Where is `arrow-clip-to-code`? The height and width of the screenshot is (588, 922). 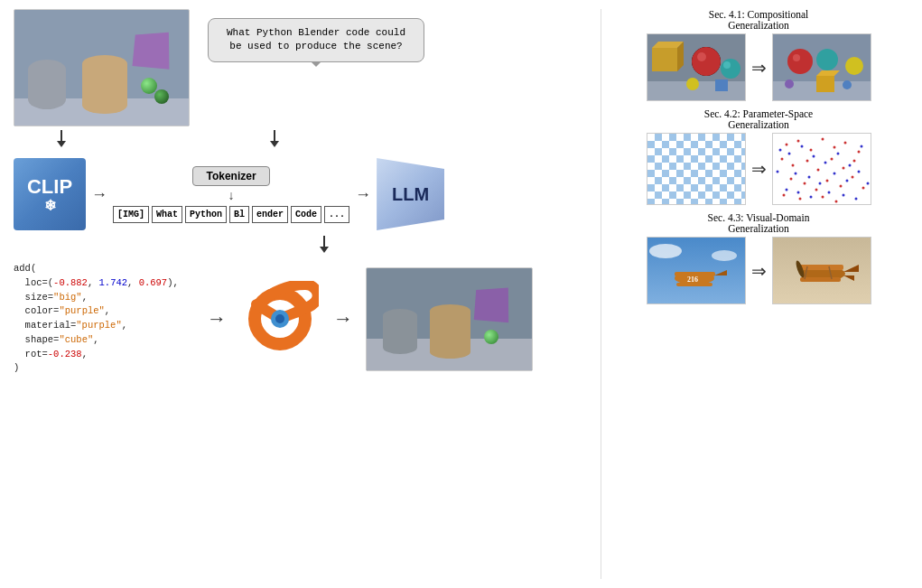
arrow-clip-to-code is located at coordinates (324, 244).